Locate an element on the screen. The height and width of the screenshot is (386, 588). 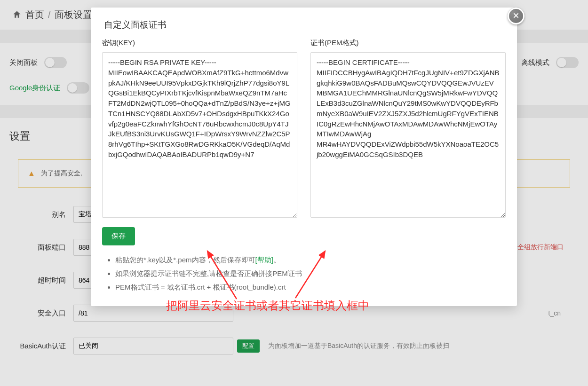
pem-label: 证书(PEM格式) is located at coordinates (408, 43).